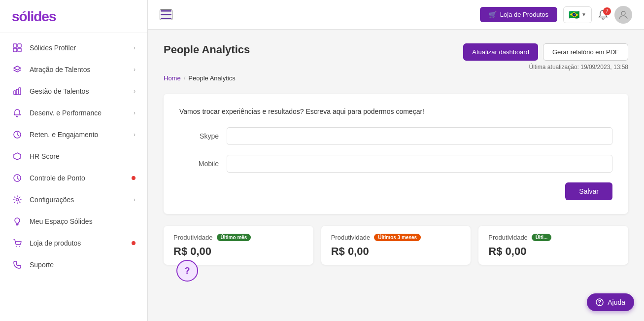 The image size is (644, 321). Describe the element at coordinates (396, 136) in the screenshot. I see `skype-row: Skype` at that location.